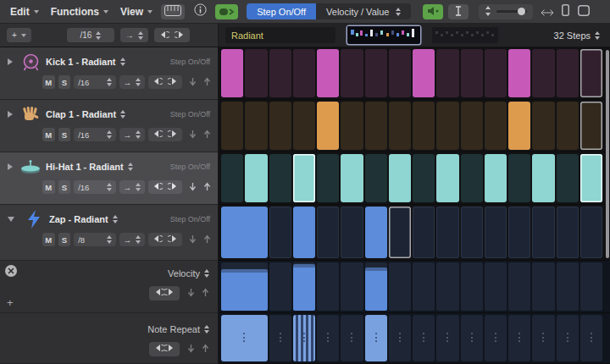 Image resolution: width=610 pixels, height=364 pixels. Describe the element at coordinates (547, 12) in the screenshot. I see `arrows-horizontal-icon` at that location.